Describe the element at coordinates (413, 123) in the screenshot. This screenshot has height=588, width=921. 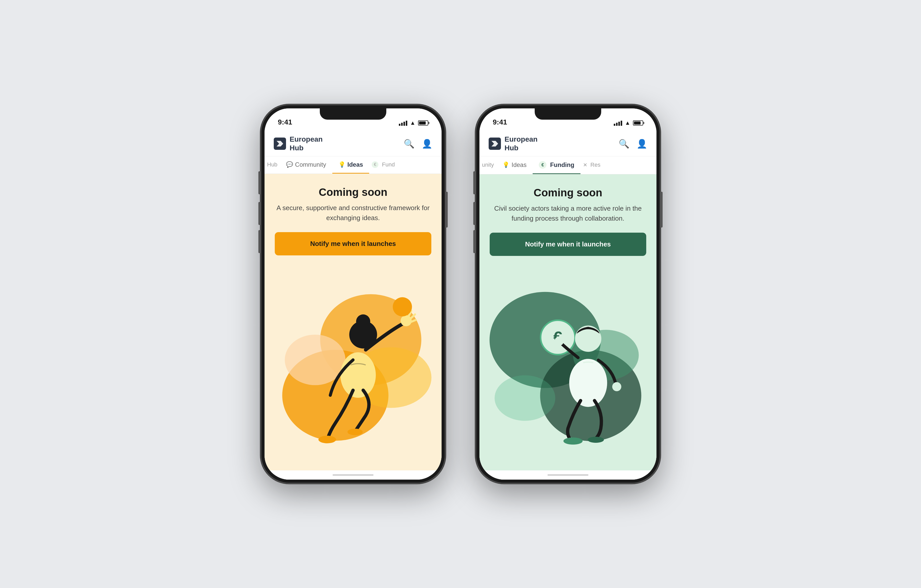
I see `wifi-icon-1: ▲` at that location.